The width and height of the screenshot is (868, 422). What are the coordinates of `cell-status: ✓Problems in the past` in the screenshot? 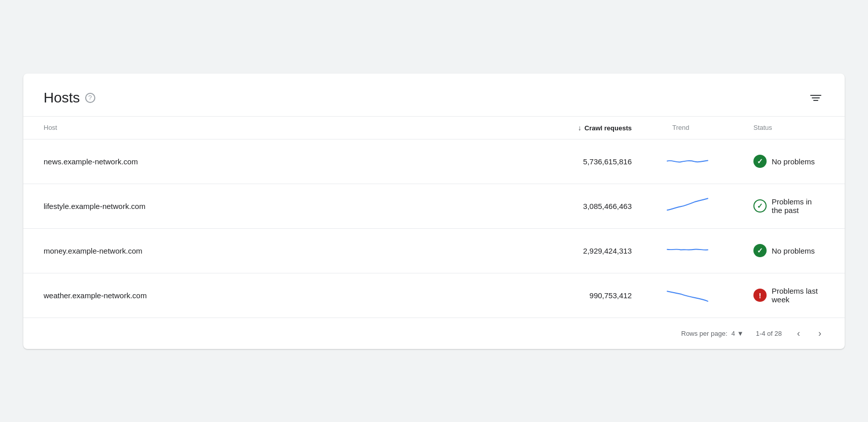 It's located at (789, 206).